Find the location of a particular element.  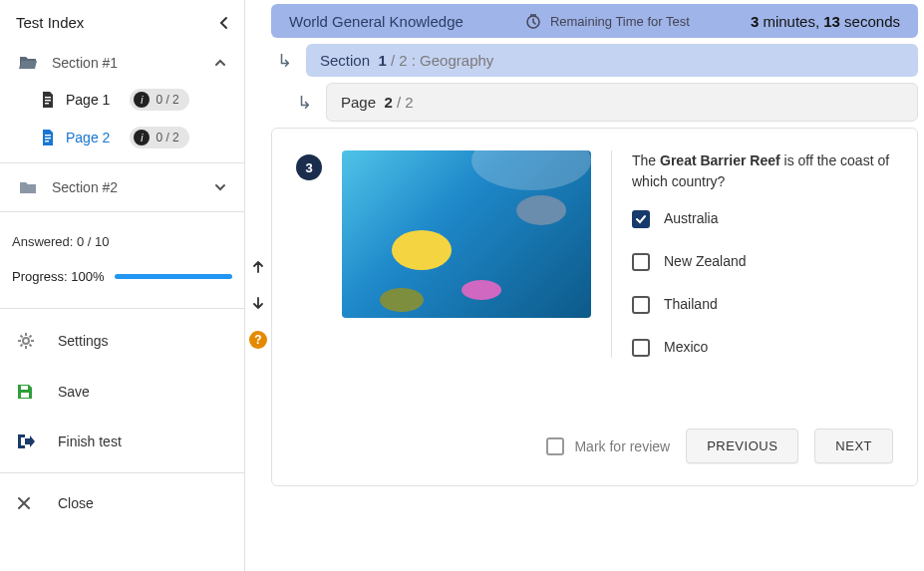

close-button: Close is located at coordinates (122, 503).